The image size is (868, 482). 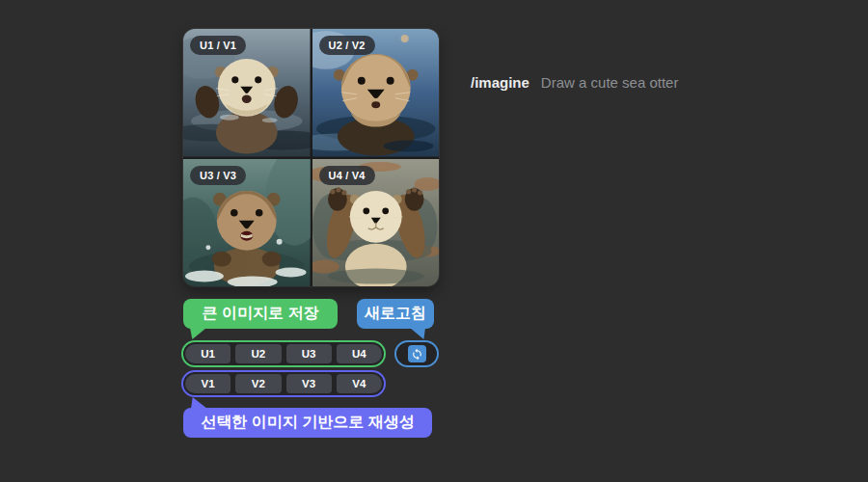 What do you see at coordinates (500, 83) in the screenshot?
I see `imagine-command: /imagine` at bounding box center [500, 83].